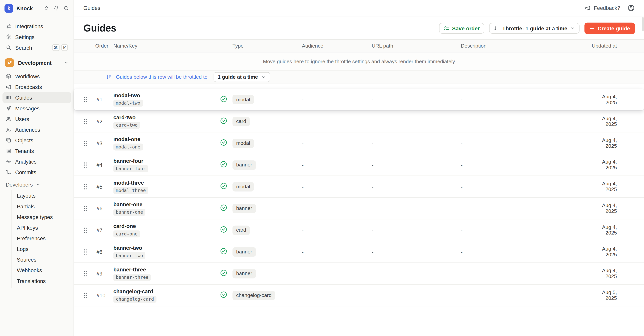 This screenshot has width=644, height=336. What do you see at coordinates (8, 119) in the screenshot?
I see `users-icon` at bounding box center [8, 119].